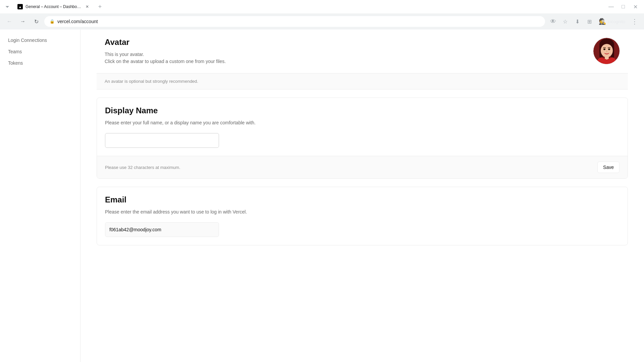 This screenshot has height=362, width=644. Describe the element at coordinates (362, 212) in the screenshot. I see `email-description: Please enter the email address you want …` at that location.